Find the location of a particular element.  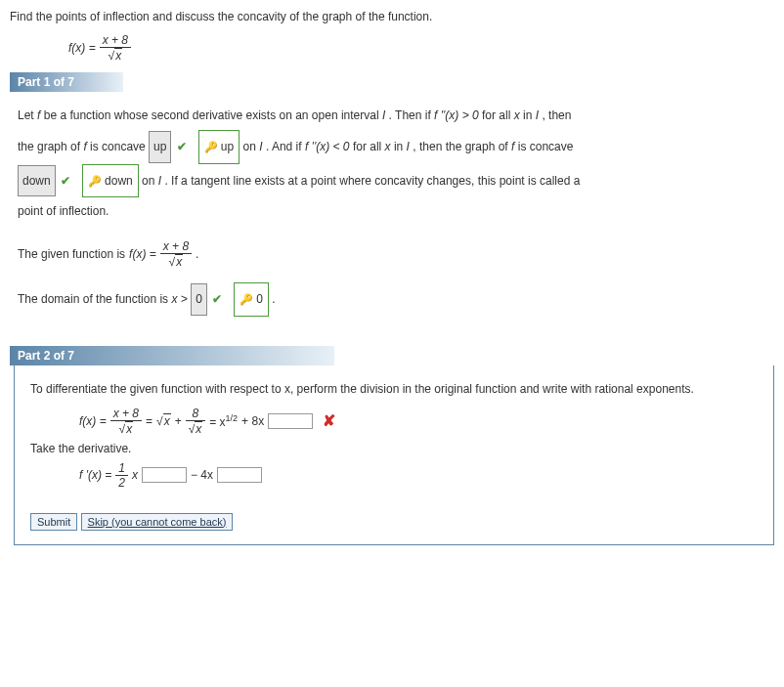

p1-text: the graph of is located at coordinates (51, 146).